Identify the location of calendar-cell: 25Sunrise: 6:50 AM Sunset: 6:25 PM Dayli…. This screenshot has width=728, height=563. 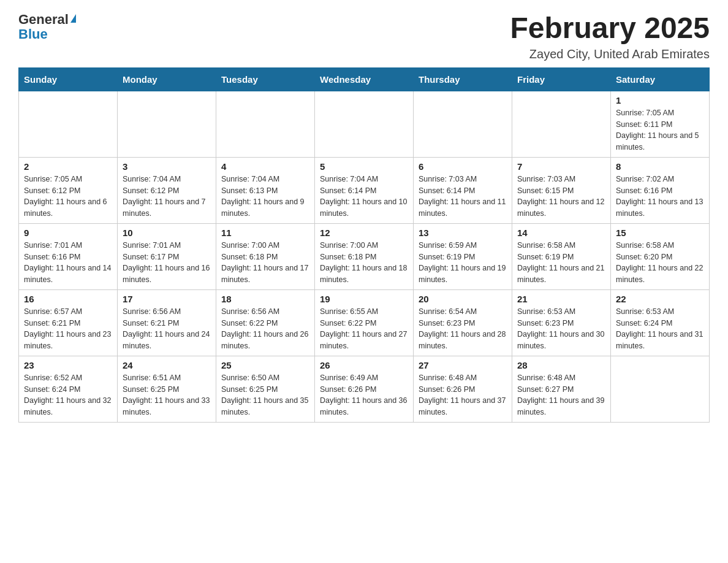
(266, 389).